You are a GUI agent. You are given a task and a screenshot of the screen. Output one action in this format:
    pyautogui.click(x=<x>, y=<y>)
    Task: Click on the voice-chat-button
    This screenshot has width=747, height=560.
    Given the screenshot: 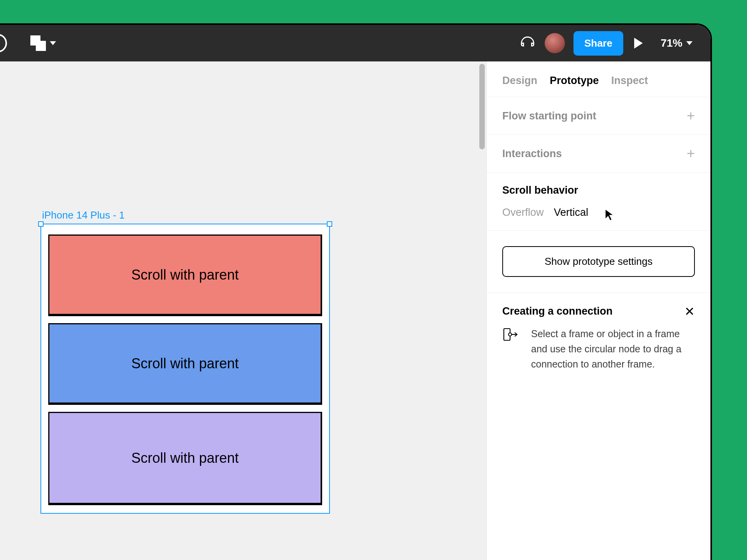 What is the action you would take?
    pyautogui.click(x=528, y=43)
    